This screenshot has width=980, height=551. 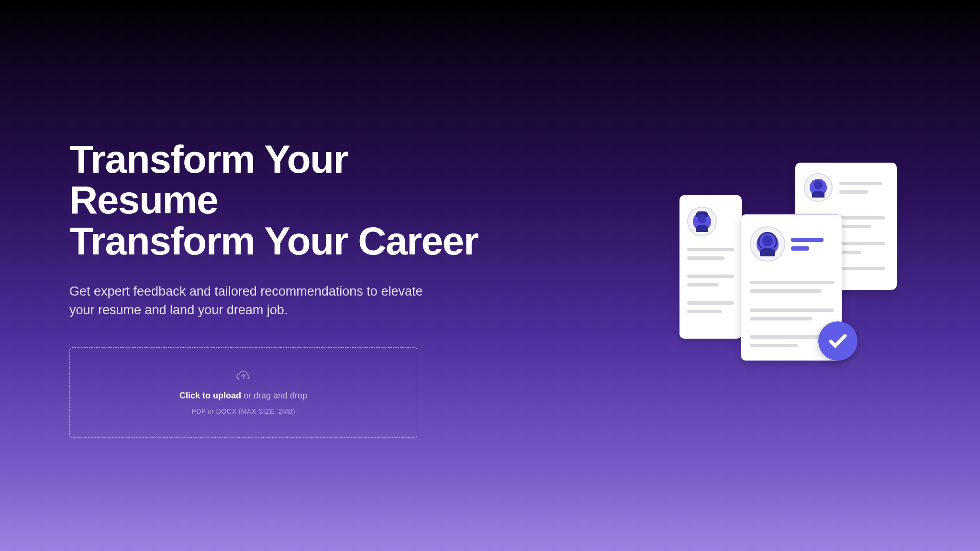 I want to click on headline-line-1: Transform Your Resume, so click(x=209, y=179).